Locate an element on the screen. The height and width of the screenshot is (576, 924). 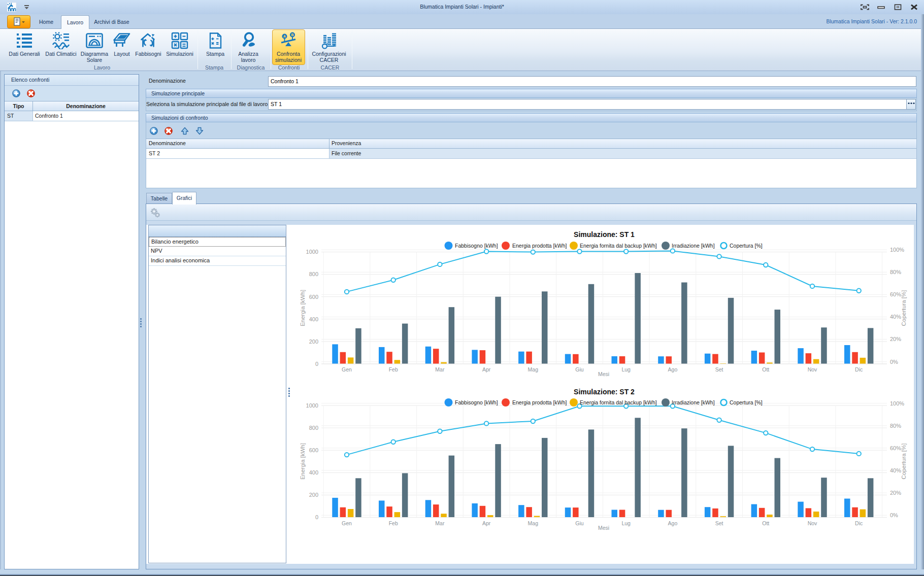
svg-text: Simulazione: ST 1 is located at coordinates (604, 234).